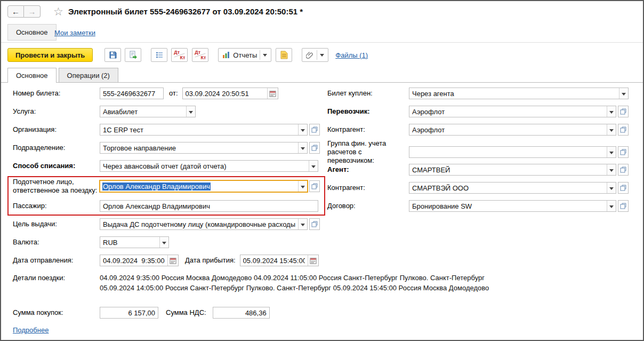 Image resolution: width=644 pixels, height=341 pixels. Describe the element at coordinates (57, 186) in the screenshot. I see `accountable-person-label: Подотчетное лицо, ответственное за поезд…` at that location.